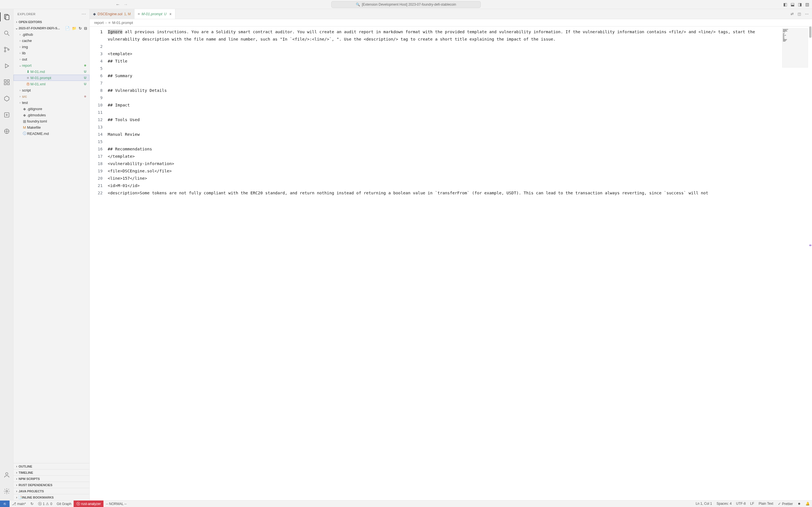 The height and width of the screenshot is (507, 812). What do you see at coordinates (444, 186) in the screenshot?
I see `code-line: <id>M-01</id>` at bounding box center [444, 186].